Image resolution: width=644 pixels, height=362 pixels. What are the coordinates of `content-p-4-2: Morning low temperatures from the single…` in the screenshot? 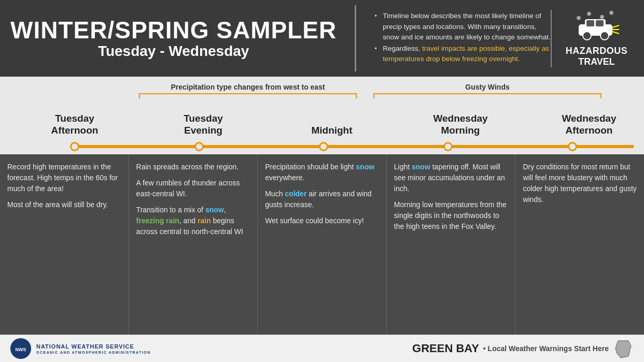 It's located at (451, 215).